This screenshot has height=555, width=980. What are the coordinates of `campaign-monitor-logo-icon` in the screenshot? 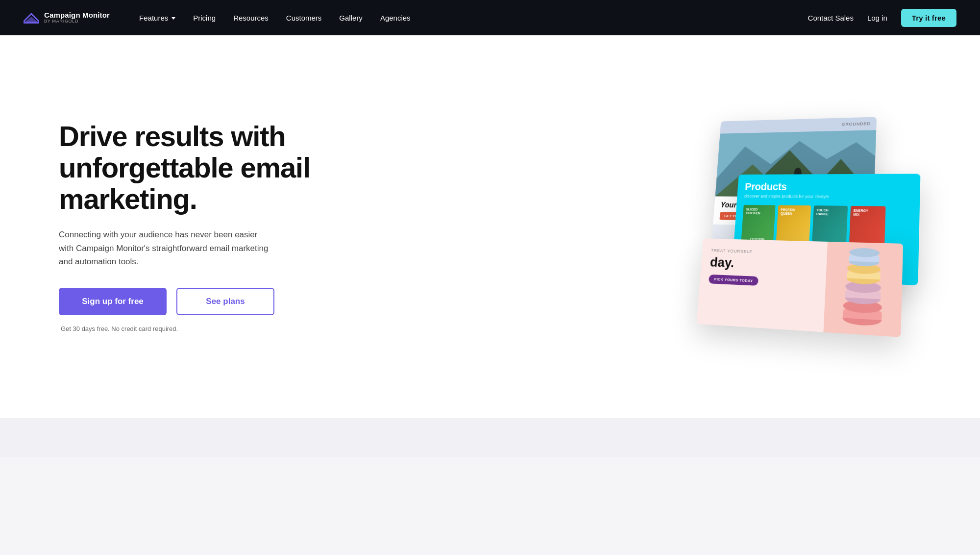 It's located at (31, 18).